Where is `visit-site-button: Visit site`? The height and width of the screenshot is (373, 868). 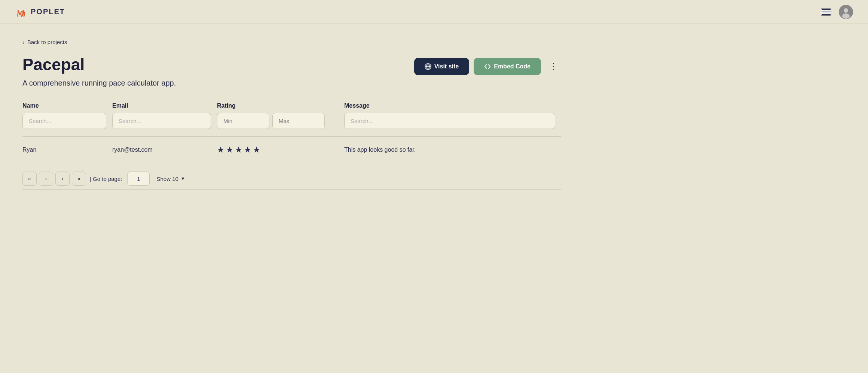 visit-site-button: Visit site is located at coordinates (442, 67).